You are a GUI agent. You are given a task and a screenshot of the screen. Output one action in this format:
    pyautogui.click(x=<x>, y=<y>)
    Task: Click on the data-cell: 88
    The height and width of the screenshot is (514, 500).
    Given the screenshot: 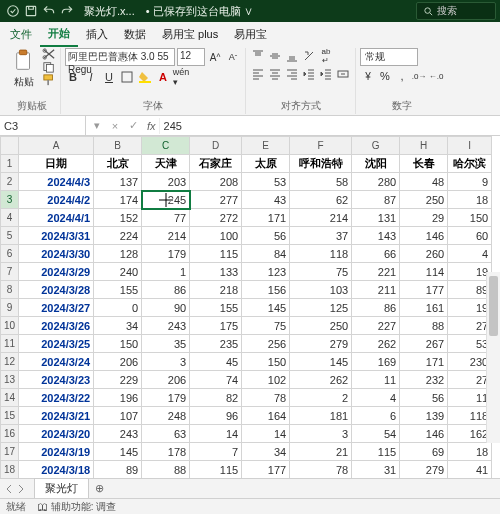 What is the action you would take?
    pyautogui.click(x=166, y=470)
    